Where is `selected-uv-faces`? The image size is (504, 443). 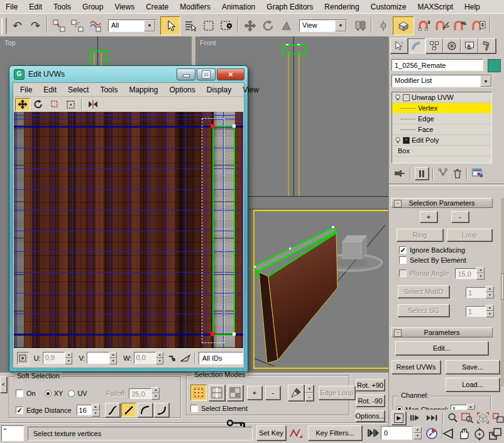
selected-uv-faces is located at coordinates (224, 231).